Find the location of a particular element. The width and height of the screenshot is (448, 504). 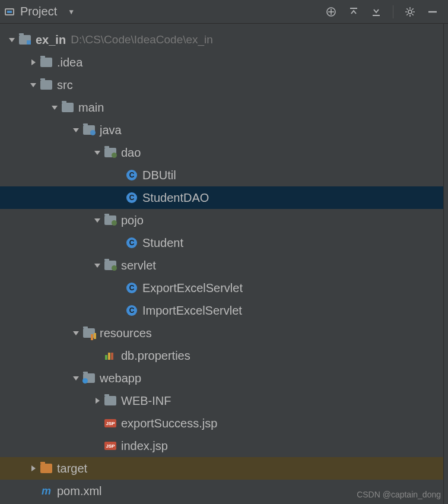

source-folder-icon is located at coordinates (89, 130).